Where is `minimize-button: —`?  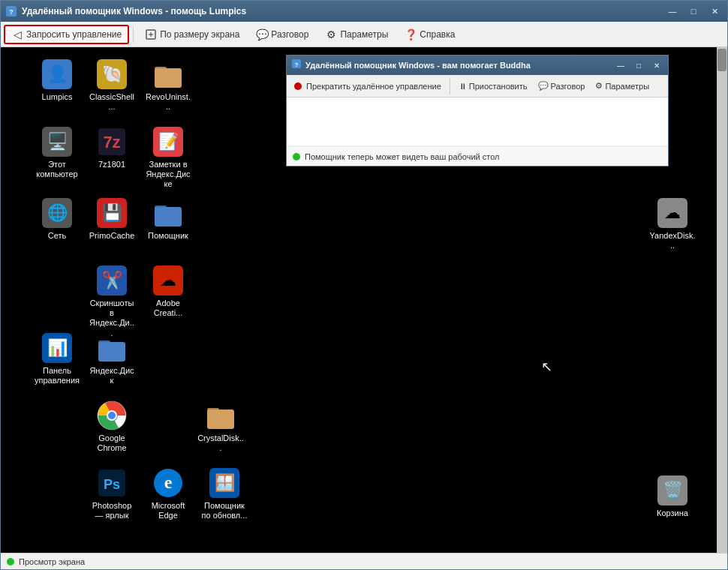 minimize-button: — is located at coordinates (672, 11).